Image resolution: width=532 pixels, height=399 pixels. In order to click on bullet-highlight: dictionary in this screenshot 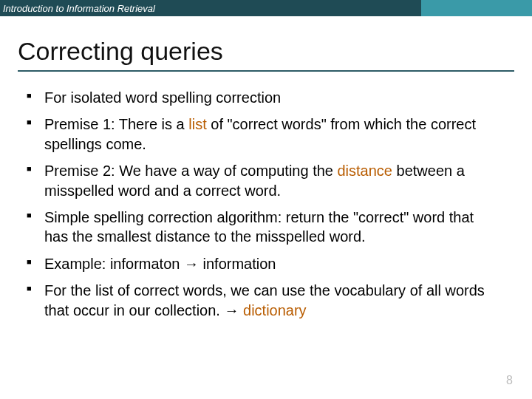, I will do `click(275, 310)`.